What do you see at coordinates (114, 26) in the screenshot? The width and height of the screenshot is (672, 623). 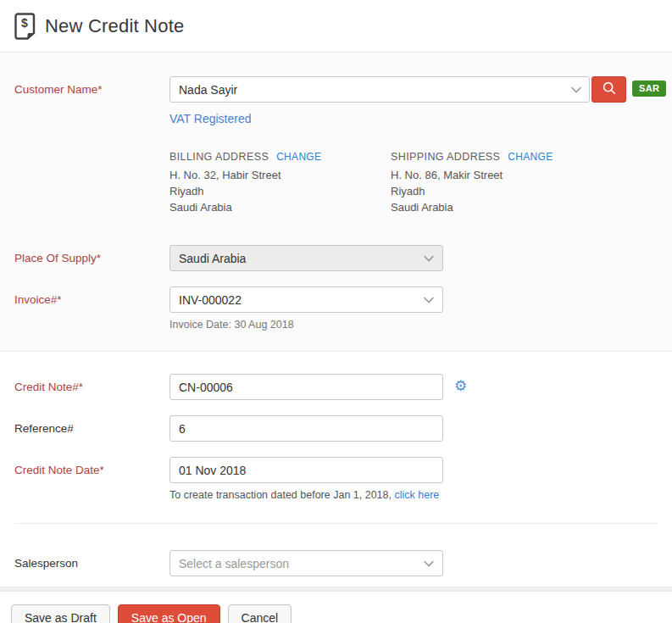 I see `page-title: New Credit Note` at bounding box center [114, 26].